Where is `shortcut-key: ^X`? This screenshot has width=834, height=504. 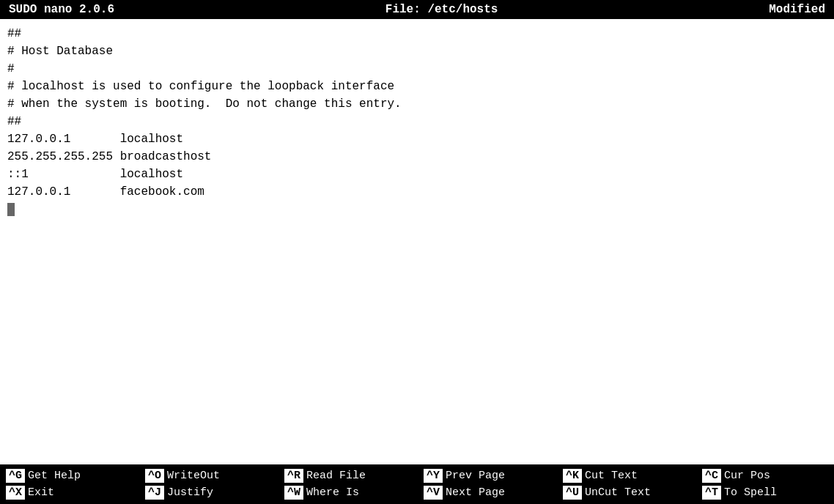 shortcut-key: ^X is located at coordinates (15, 492).